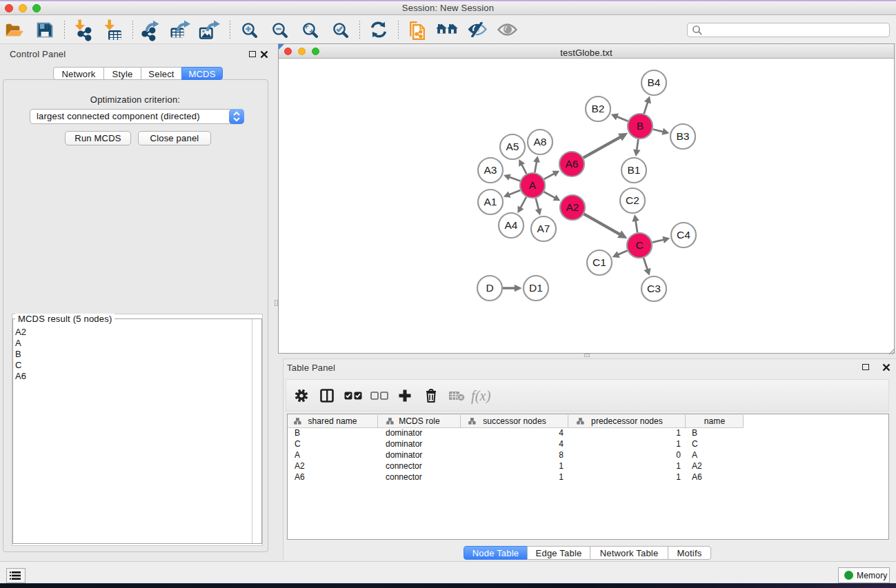 Image resolution: width=896 pixels, height=588 pixels. Describe the element at coordinates (683, 136) in the screenshot. I see `svg-text: B3` at that location.